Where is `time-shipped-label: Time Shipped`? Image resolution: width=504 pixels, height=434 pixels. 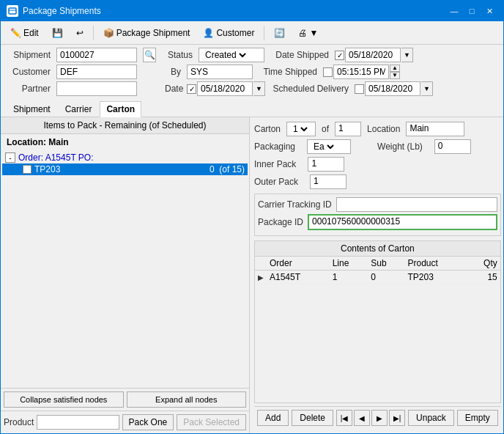
time-shipped-label: Time Shipped is located at coordinates (288, 72).